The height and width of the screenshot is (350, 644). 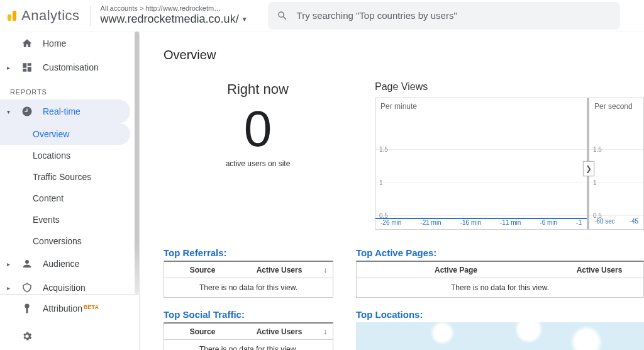 What do you see at coordinates (248, 288) in the screenshot?
I see `referrals-no-data: There is no data for this view.` at bounding box center [248, 288].